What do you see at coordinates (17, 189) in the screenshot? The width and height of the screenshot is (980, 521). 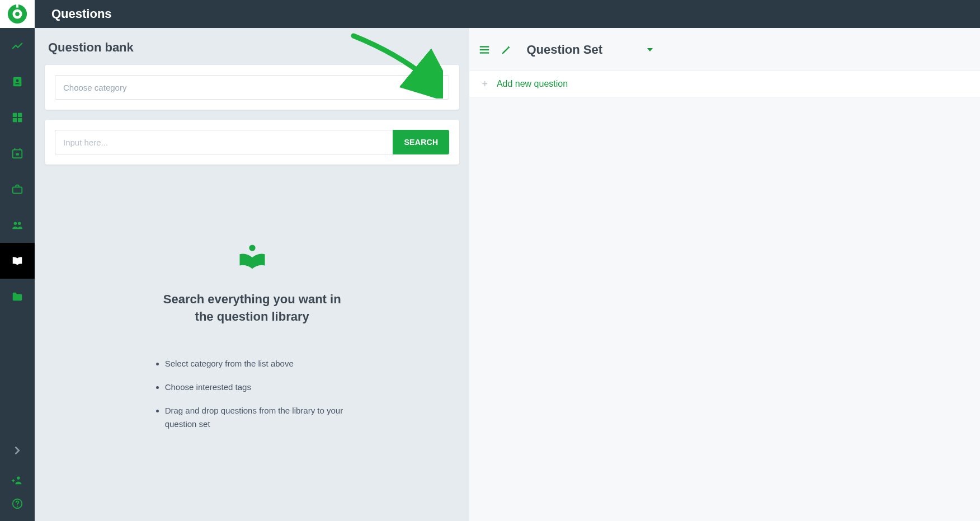 I see `sidebar-item-briefcase` at bounding box center [17, 189].